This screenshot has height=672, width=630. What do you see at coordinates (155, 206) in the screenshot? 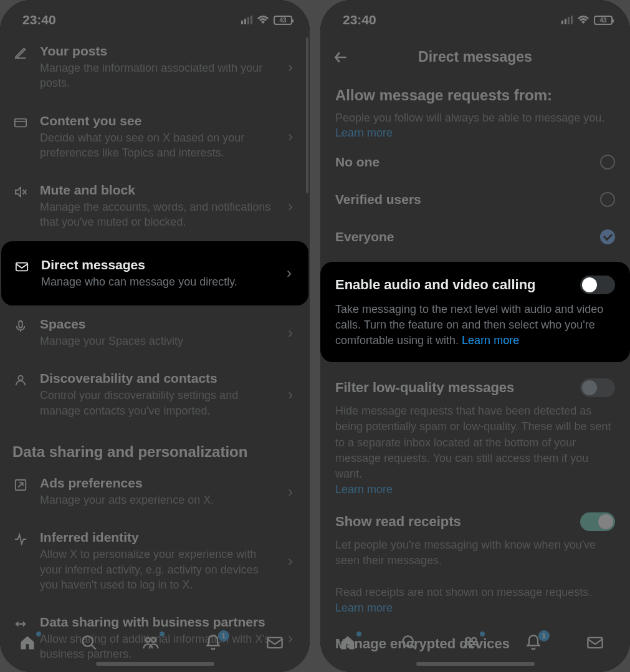
I see `settings-item-mute-block: Mute and block Manage the accounts, word…` at bounding box center [155, 206].